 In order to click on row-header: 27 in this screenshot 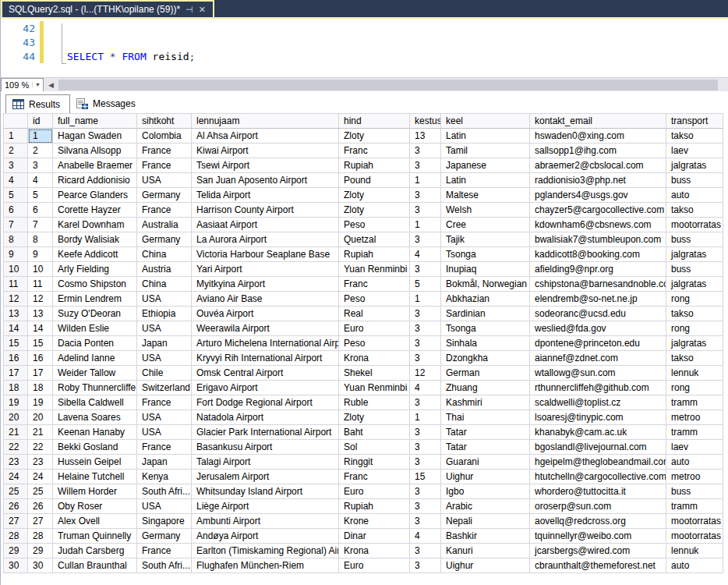, I will do `click(16, 521)`.